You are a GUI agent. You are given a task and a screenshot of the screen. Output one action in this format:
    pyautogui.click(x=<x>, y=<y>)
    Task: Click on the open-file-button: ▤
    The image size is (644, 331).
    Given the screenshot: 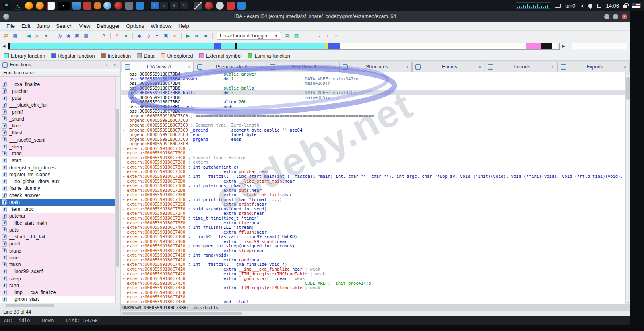 What is the action you would take?
    pyautogui.click(x=6, y=36)
    